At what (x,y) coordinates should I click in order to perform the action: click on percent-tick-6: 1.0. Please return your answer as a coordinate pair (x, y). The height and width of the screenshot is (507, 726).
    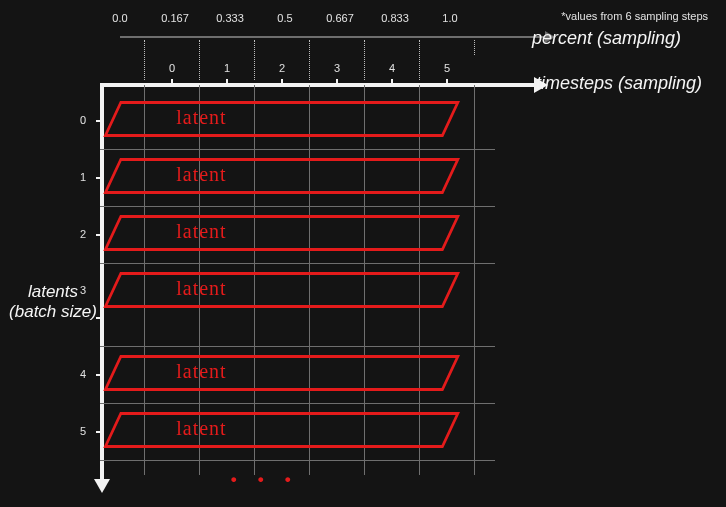
    Looking at the image, I should click on (450, 18).